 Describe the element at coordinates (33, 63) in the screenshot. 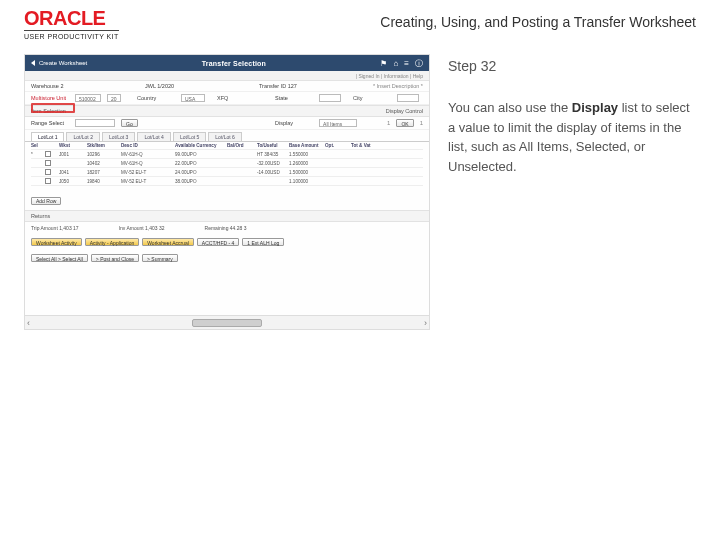

I see `back-arrow-icon` at that location.